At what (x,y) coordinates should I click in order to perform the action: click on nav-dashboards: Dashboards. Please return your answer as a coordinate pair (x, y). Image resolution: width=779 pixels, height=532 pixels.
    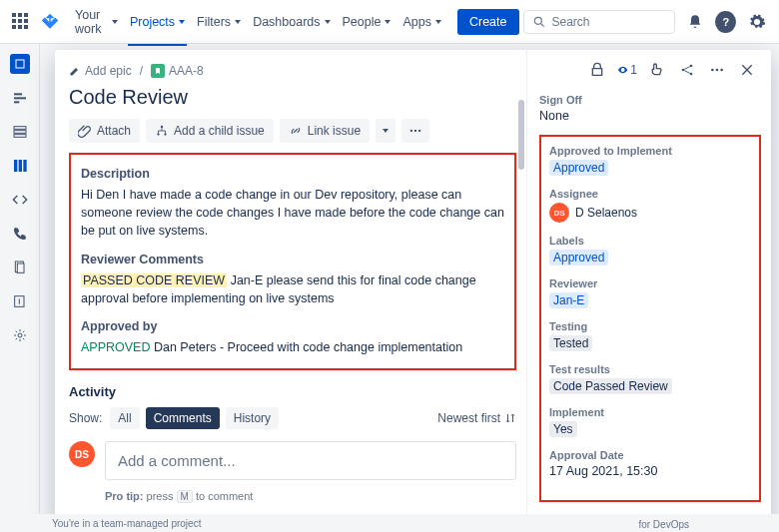
    Looking at the image, I should click on (292, 22).